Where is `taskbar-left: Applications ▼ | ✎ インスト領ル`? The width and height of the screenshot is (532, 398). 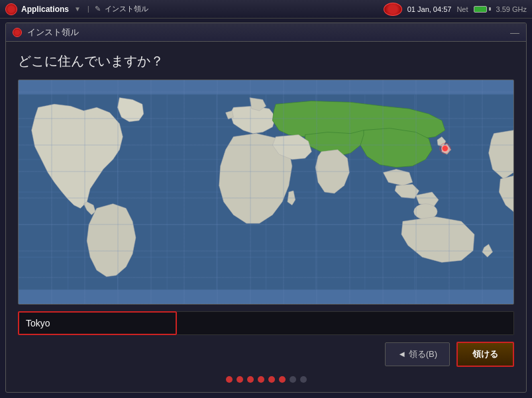
taskbar-left: Applications ▼ | ✎ インスト領ル is located at coordinates (77, 9).